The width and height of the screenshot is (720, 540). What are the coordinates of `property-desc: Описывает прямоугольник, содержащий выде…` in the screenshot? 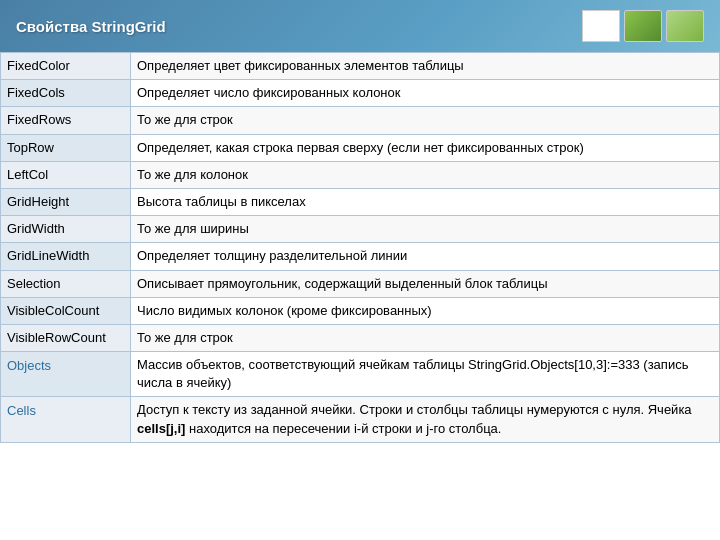 It's located at (426, 284).